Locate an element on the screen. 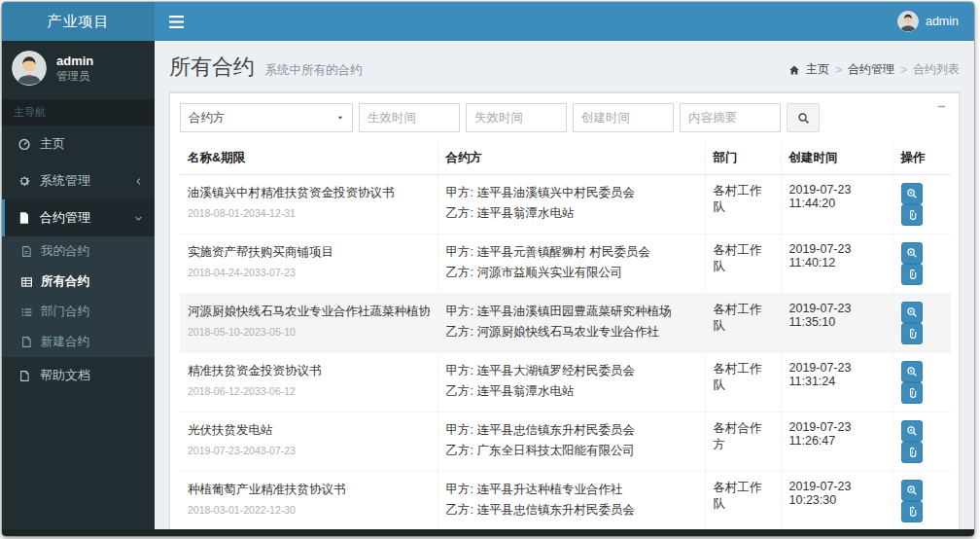 The image size is (980, 539). department-cell: 各村合作方 is located at coordinates (743, 442).